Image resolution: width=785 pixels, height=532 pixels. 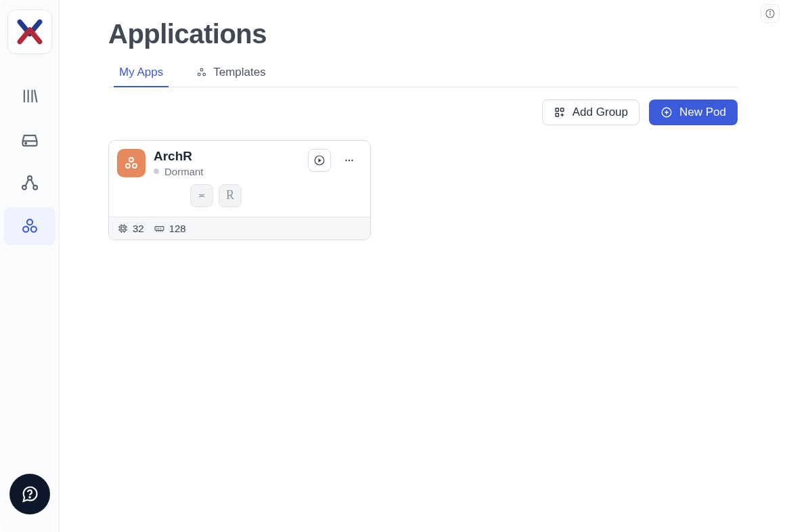 What do you see at coordinates (30, 494) in the screenshot?
I see `help-button` at bounding box center [30, 494].